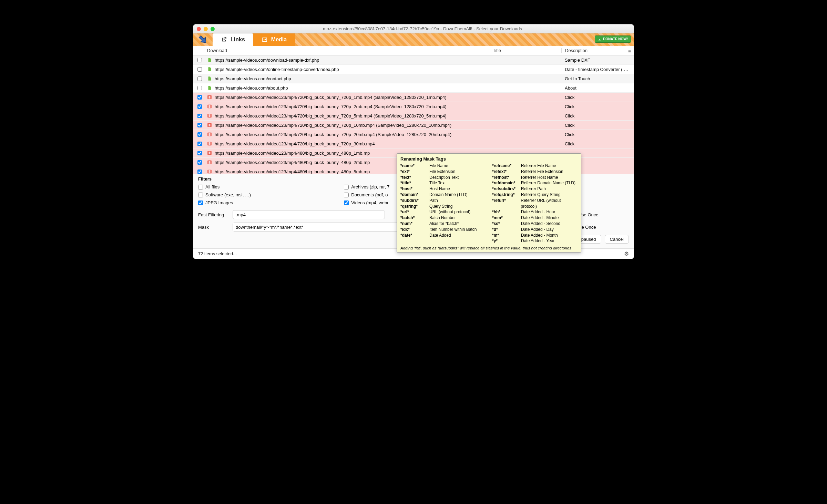  What do you see at coordinates (233, 40) in the screenshot?
I see `tab-links: Links` at bounding box center [233, 40].